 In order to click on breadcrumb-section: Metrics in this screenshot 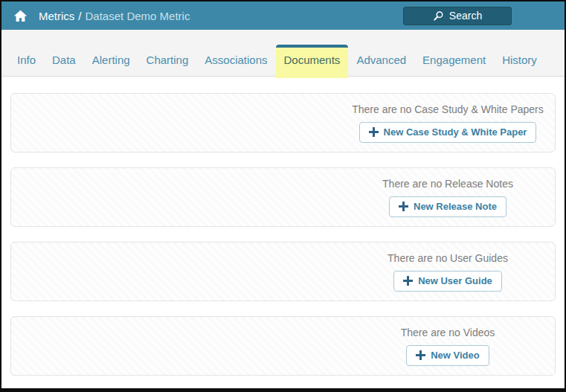, I will do `click(57, 16)`.